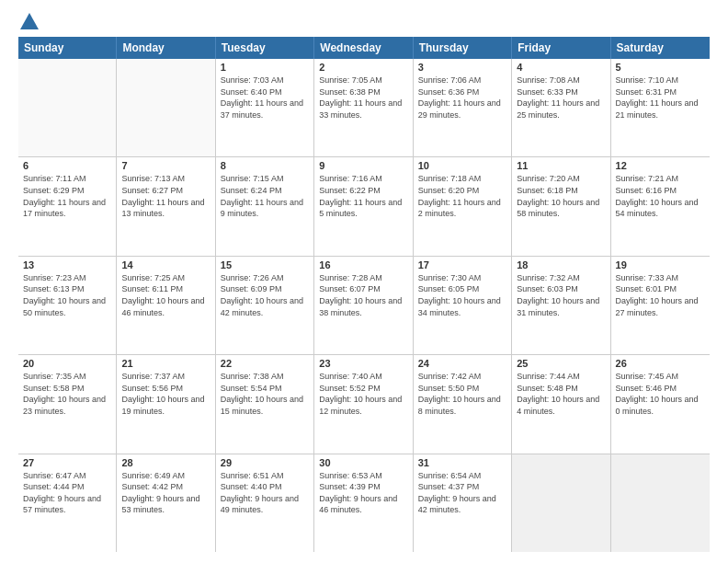 The width and height of the screenshot is (728, 563). Describe the element at coordinates (67, 196) in the screenshot. I see `day-info: Sunrise: 7:11 AM Sunset: 6:29 PM Dayligh…` at that location.